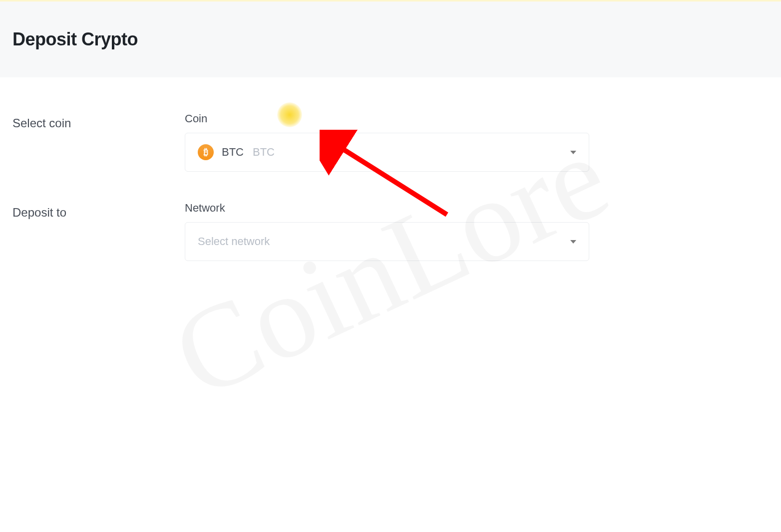  Describe the element at coordinates (390, 232) in the screenshot. I see `deposit-to-row: Deposit to Network Select network` at that location.